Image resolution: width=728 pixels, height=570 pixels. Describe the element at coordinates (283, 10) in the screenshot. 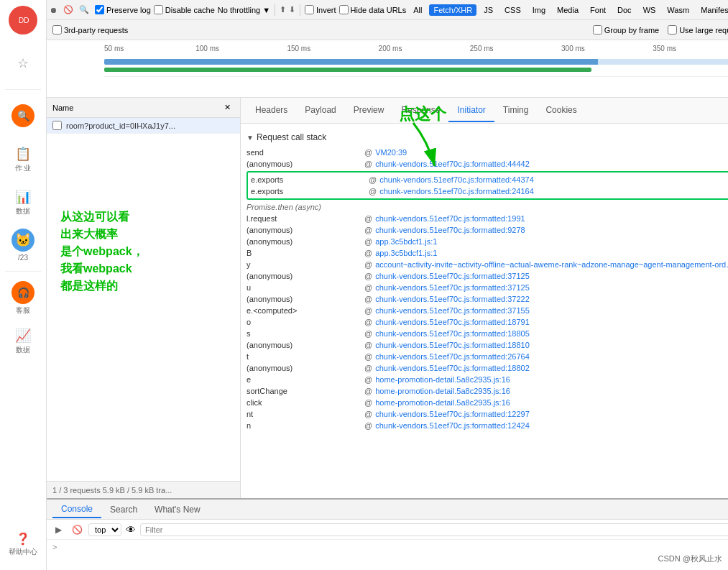

I see `import-icon: ⬆` at that location.